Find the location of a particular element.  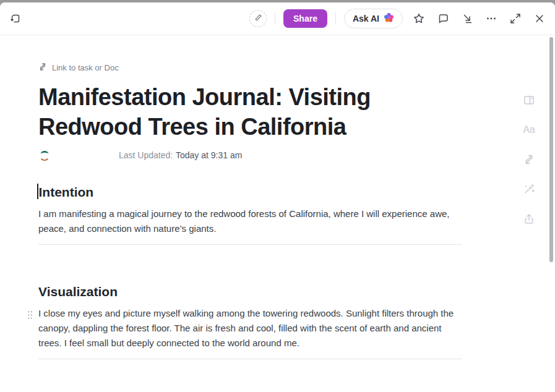

typography-icon: Aa is located at coordinates (529, 130).